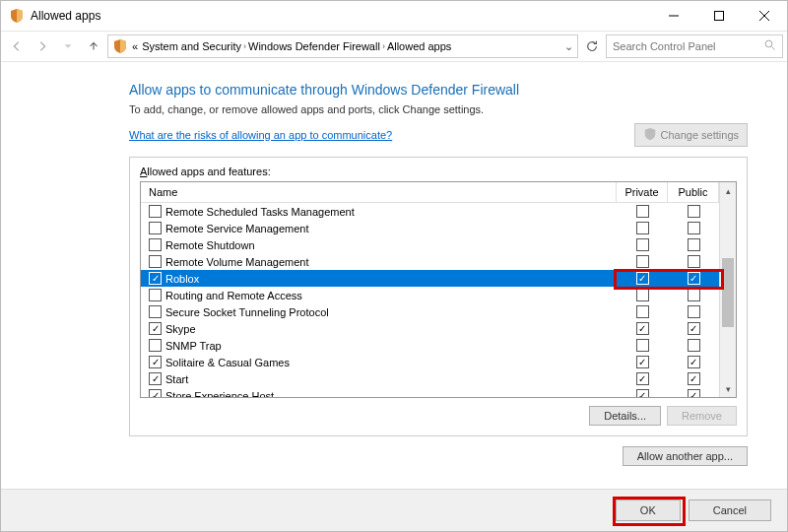 This screenshot has height=532, width=788. I want to click on table-row: Routing and Remote Access, so click(429, 296).